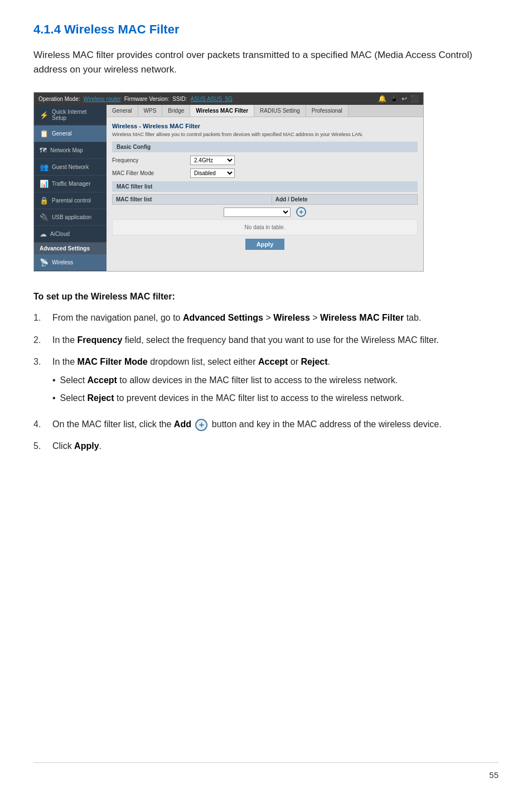 The width and height of the screenshot is (532, 802). Describe the element at coordinates (71, 218) in the screenshot. I see `sidebar-label-usb-application: USB application` at that location.